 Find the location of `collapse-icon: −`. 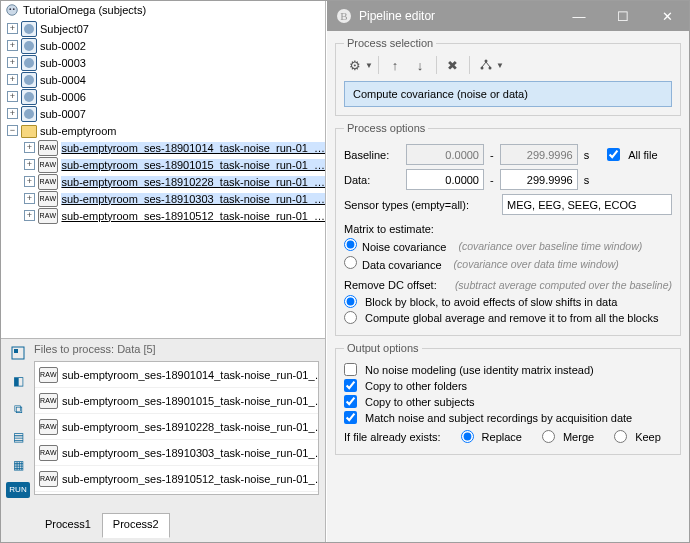

collapse-icon: − is located at coordinates (12, 130).